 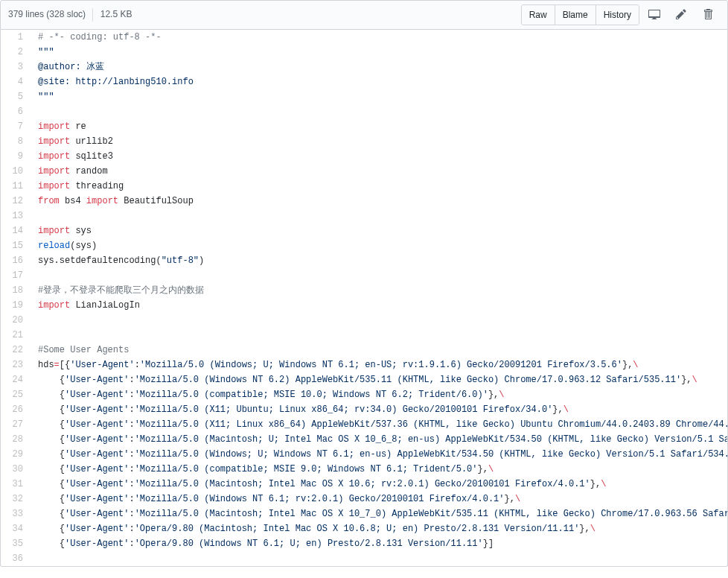 I want to click on line-number: 2, so click(x=16, y=52).